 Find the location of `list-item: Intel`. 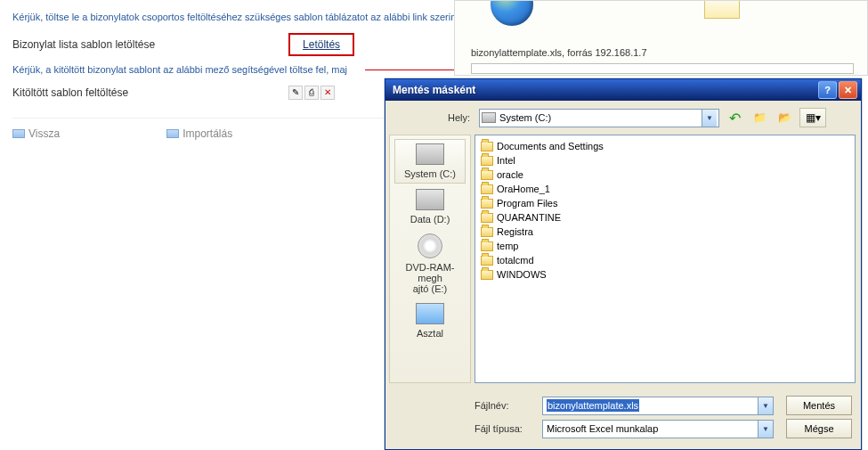

list-item: Intel is located at coordinates (665, 160).